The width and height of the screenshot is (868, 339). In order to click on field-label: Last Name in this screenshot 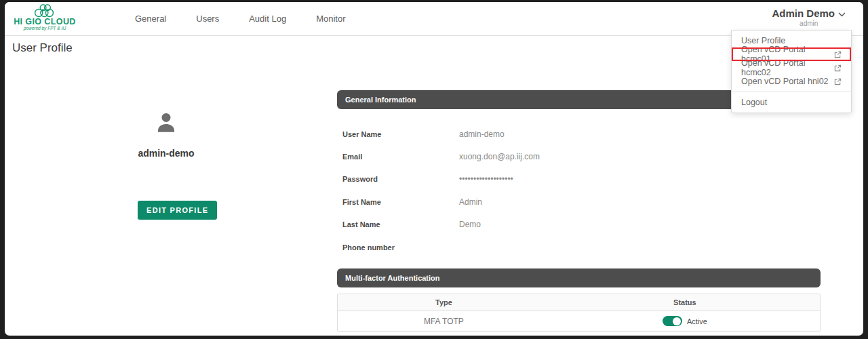, I will do `click(401, 224)`.